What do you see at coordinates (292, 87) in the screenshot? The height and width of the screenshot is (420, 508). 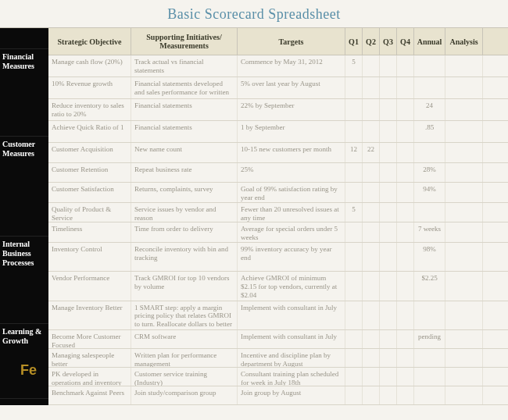 I see `cell-target: 5% over last year by August` at bounding box center [292, 87].